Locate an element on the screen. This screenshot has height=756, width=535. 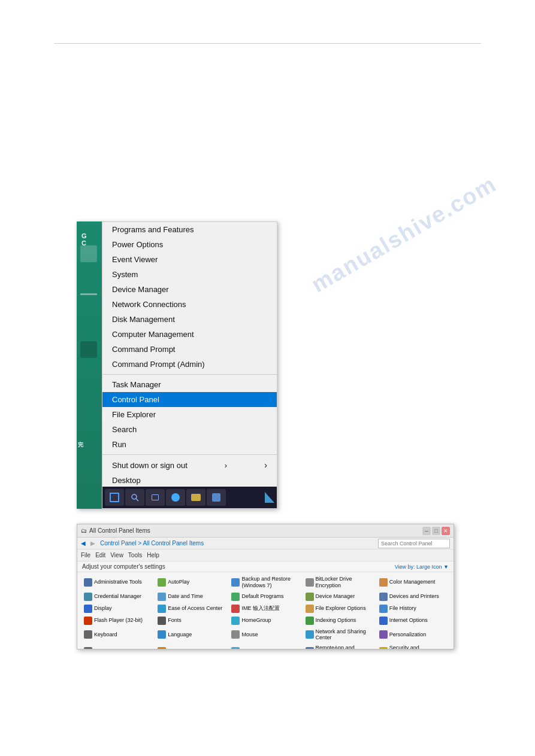
context-menu-screenshot: GC 完 Programs and Features Power Options… is located at coordinates (177, 365).